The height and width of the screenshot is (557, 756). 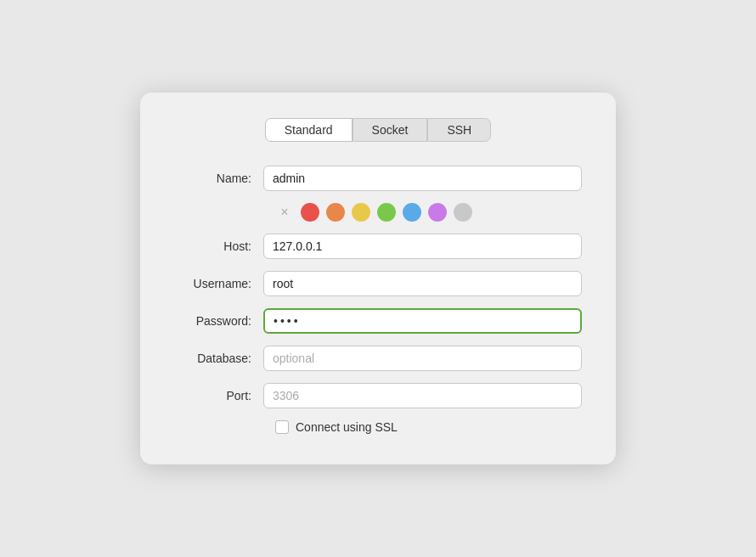 What do you see at coordinates (391, 130) in the screenshot?
I see `tab-socket: Socket` at bounding box center [391, 130].